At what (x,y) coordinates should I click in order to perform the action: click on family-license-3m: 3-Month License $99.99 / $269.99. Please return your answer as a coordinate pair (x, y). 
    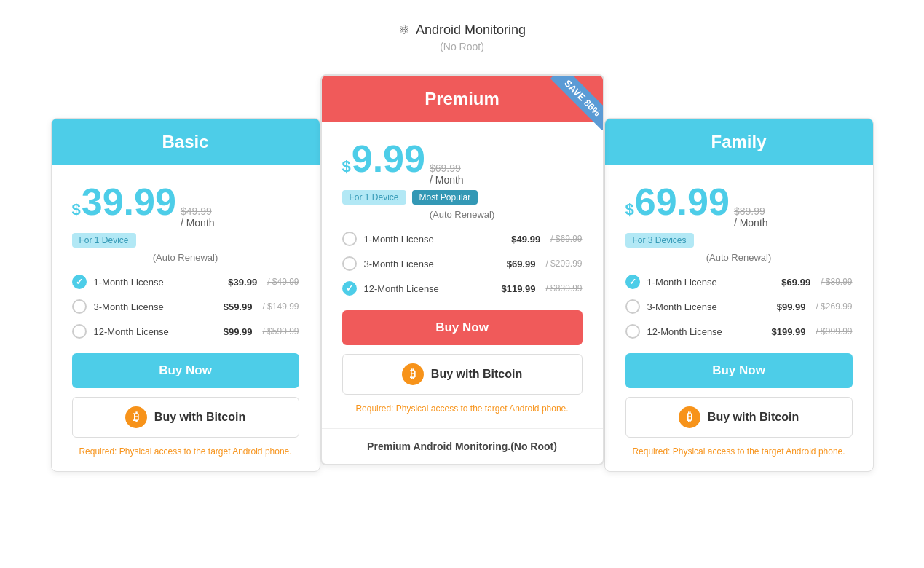
    Looking at the image, I should click on (739, 307).